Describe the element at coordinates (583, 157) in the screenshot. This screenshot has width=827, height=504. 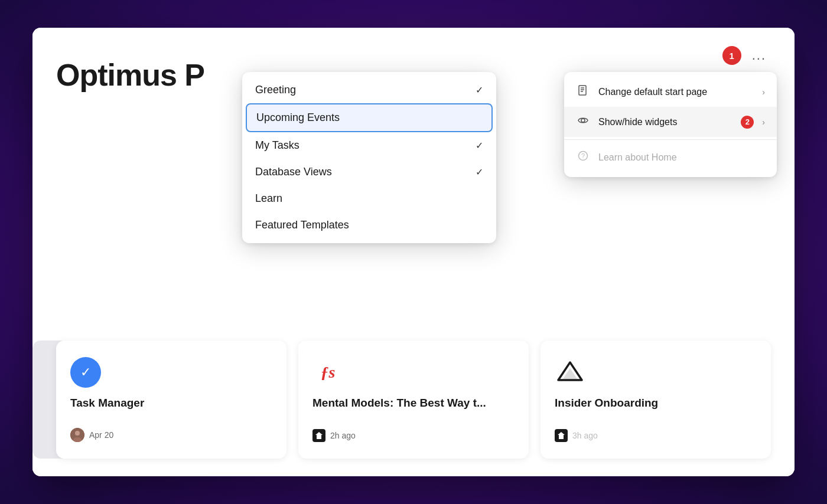
I see `question-icon: ?` at that location.